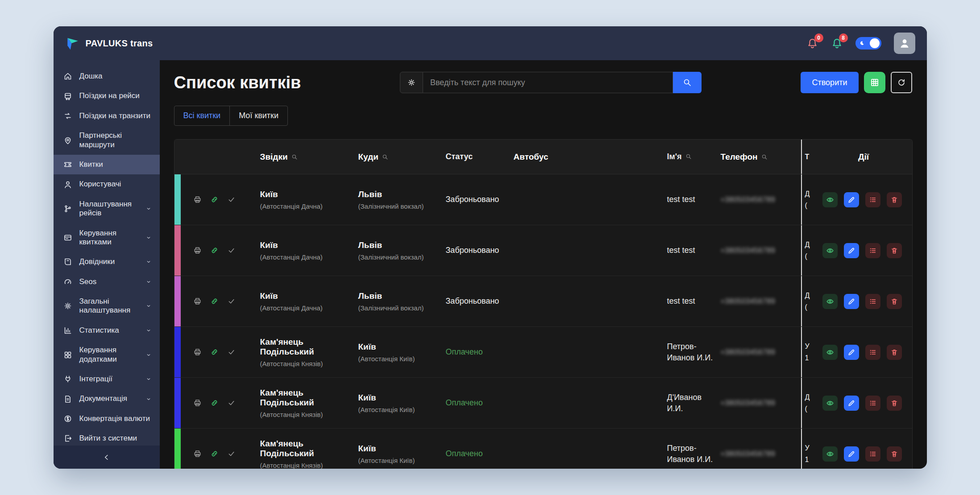 The image size is (980, 495). Describe the element at coordinates (149, 262) in the screenshot. I see `chevron-down-icon` at that location.